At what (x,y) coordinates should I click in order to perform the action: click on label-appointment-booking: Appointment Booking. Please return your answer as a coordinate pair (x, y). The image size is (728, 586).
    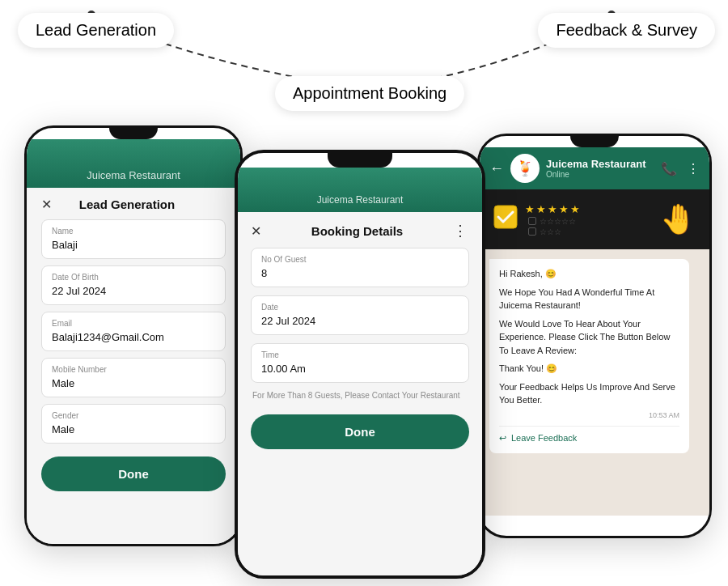
    Looking at the image, I should click on (370, 94).